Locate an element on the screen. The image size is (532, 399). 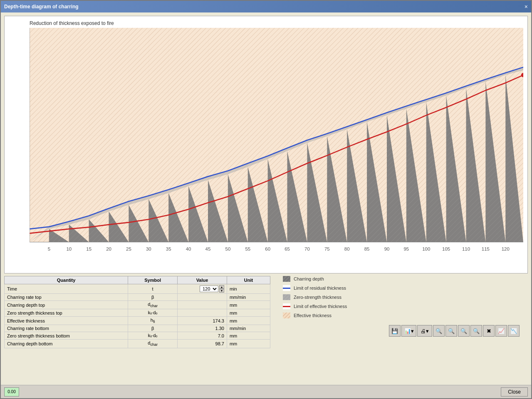
svg-text: 85 is located at coordinates (367, 249).